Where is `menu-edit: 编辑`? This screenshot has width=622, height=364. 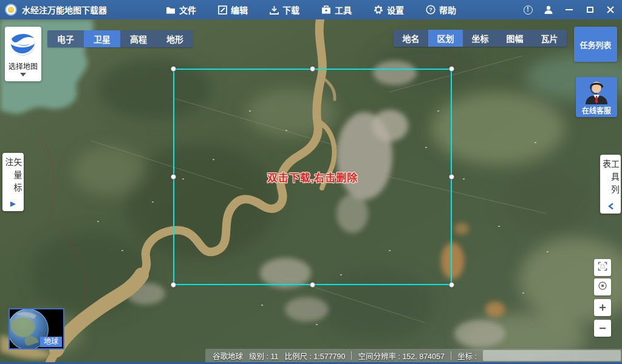 menu-edit: 编辑 is located at coordinates (233, 10).